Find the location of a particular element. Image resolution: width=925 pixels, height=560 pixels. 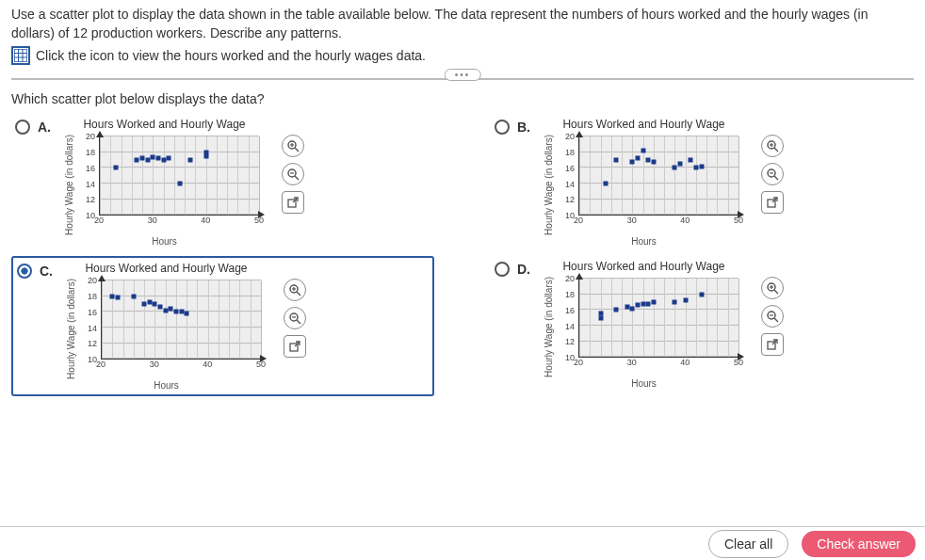

option-a: A.Hours Worked and Hourly WageHourly Wag… is located at coordinates (222, 183).